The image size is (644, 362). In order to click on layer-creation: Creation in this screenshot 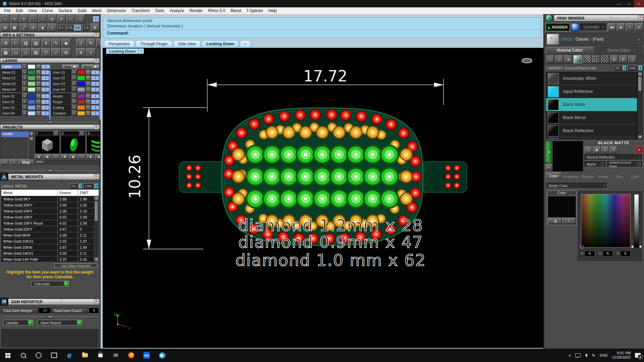, I will do `click(61, 113)`.